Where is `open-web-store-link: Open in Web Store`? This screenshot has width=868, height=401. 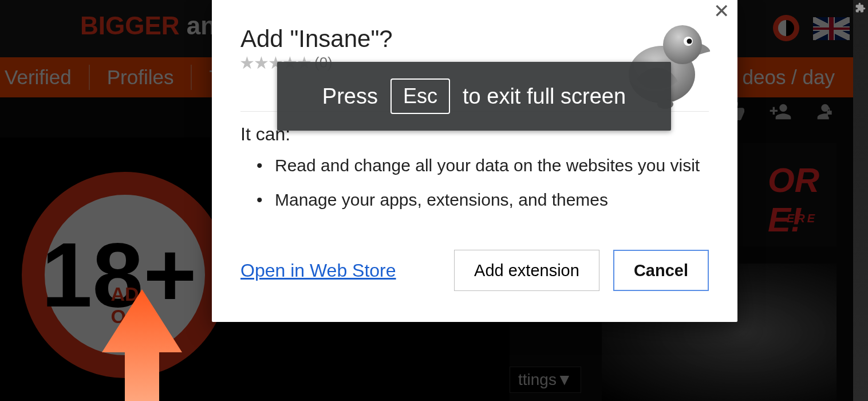 open-web-store-link: Open in Web Store is located at coordinates (318, 270).